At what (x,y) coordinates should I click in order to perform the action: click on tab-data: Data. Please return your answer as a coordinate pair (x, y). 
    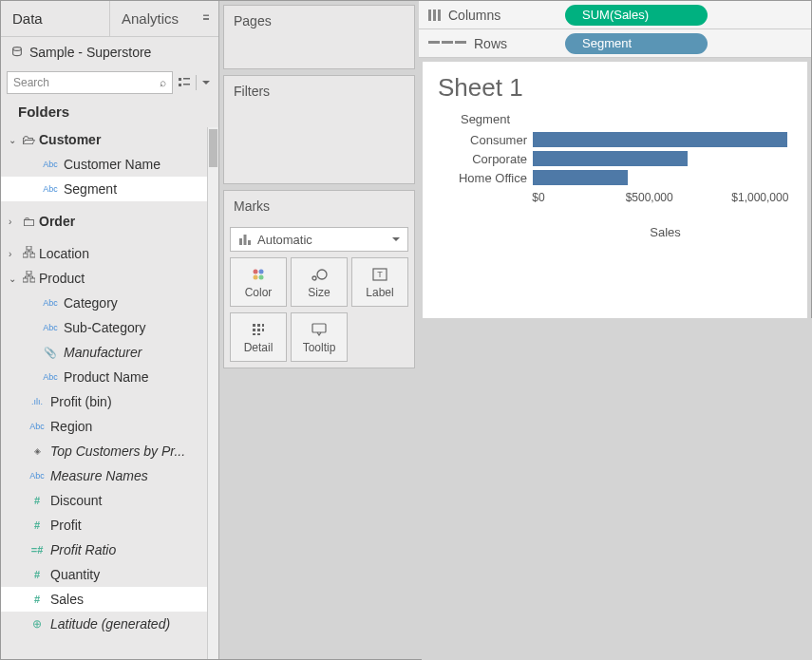
    Looking at the image, I should click on (55, 19).